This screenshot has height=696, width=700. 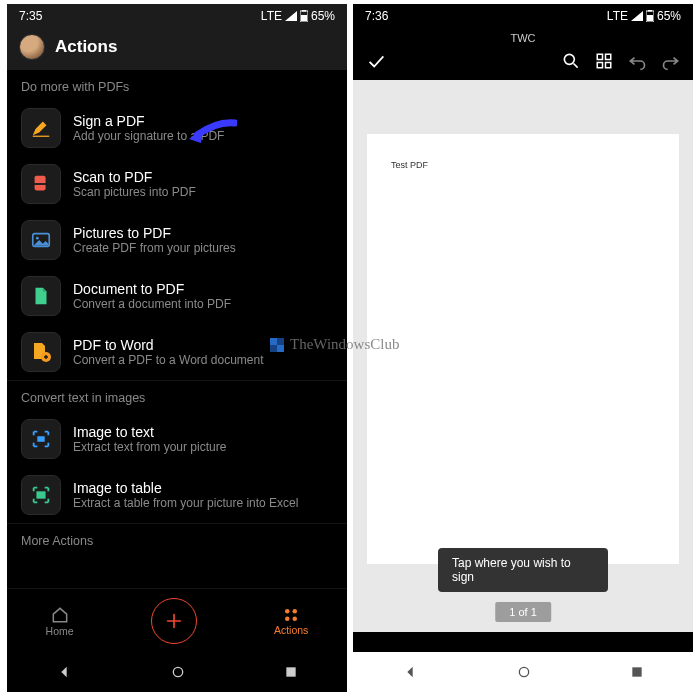 I want to click on bottom-tab-bar: Home Actions, so click(x=177, y=620).